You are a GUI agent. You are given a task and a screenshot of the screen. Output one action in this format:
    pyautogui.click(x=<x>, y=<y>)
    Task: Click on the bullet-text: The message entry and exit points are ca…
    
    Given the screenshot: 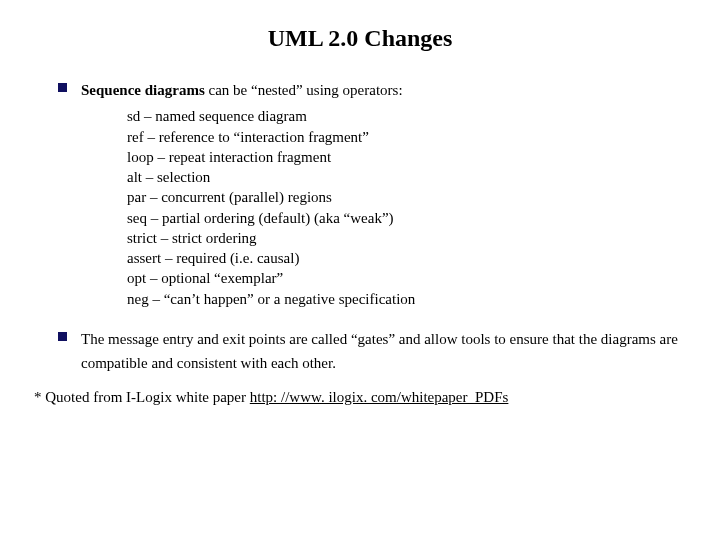 What is the action you would take?
    pyautogui.click(x=386, y=351)
    